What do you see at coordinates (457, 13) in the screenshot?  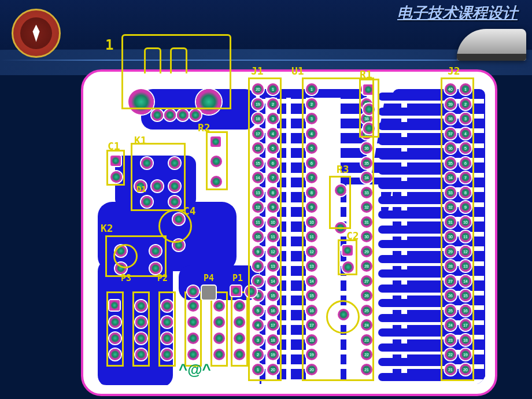 I see `slide-title: 电子技术课程设计` at bounding box center [457, 13].